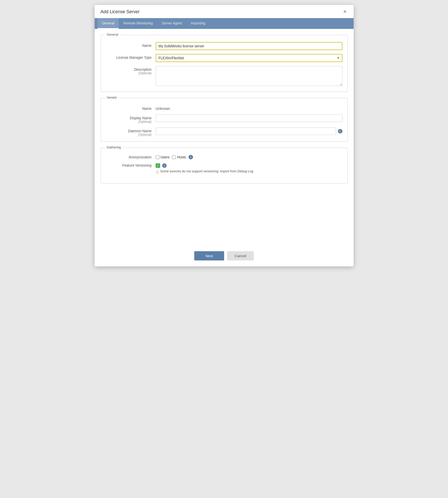 Image resolution: width=448 pixels, height=498 pixels. I want to click on anonymization-row: Anonymization Users Hosts i, so click(224, 157).